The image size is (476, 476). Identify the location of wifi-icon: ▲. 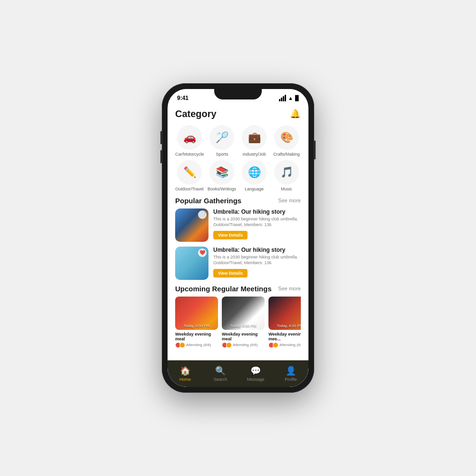
(290, 98).